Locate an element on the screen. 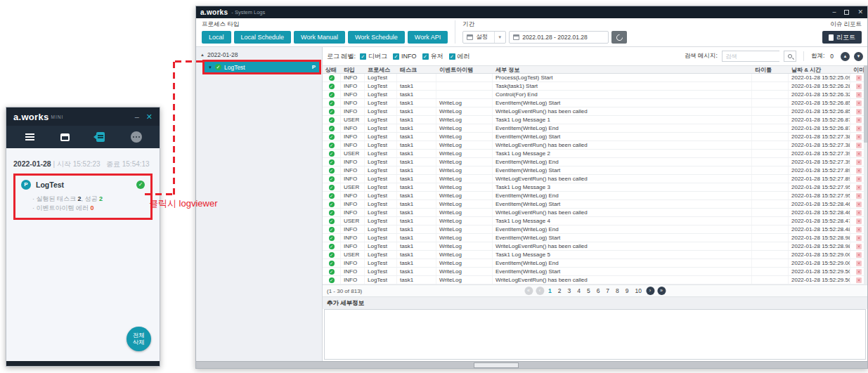 This screenshot has height=373, width=868. process-type-button-work-manual: Work Manual is located at coordinates (319, 37).